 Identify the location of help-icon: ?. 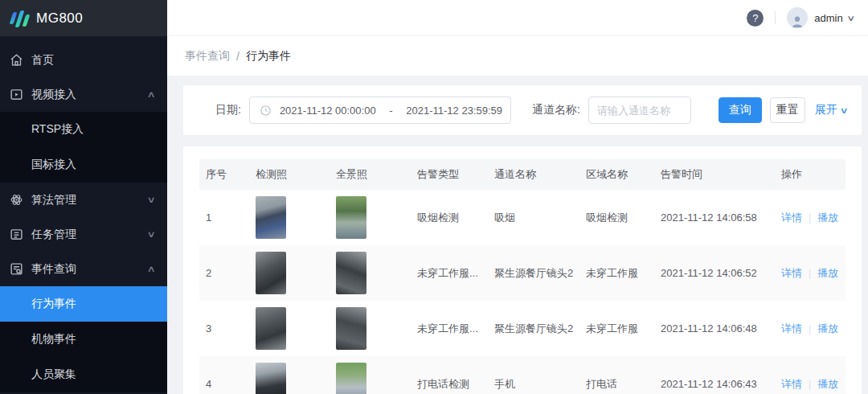
(755, 18).